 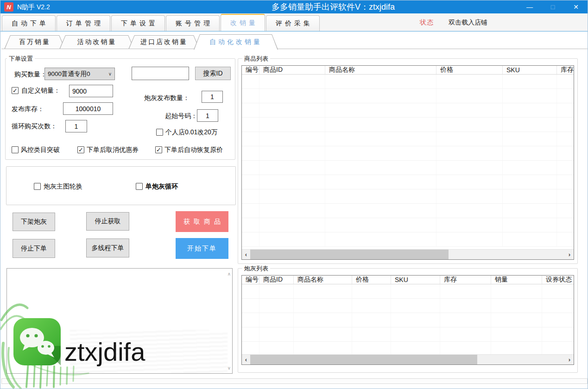 What do you see at coordinates (427, 23) in the screenshot?
I see `status-label: 状态` at bounding box center [427, 23].